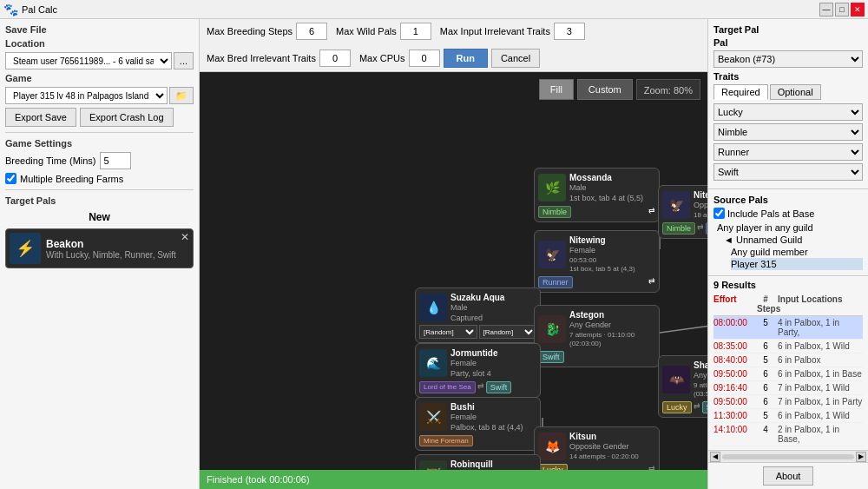 This screenshot has height=489, width=868. What do you see at coordinates (826, 10) in the screenshot?
I see `minimize-button: —` at bounding box center [826, 10].